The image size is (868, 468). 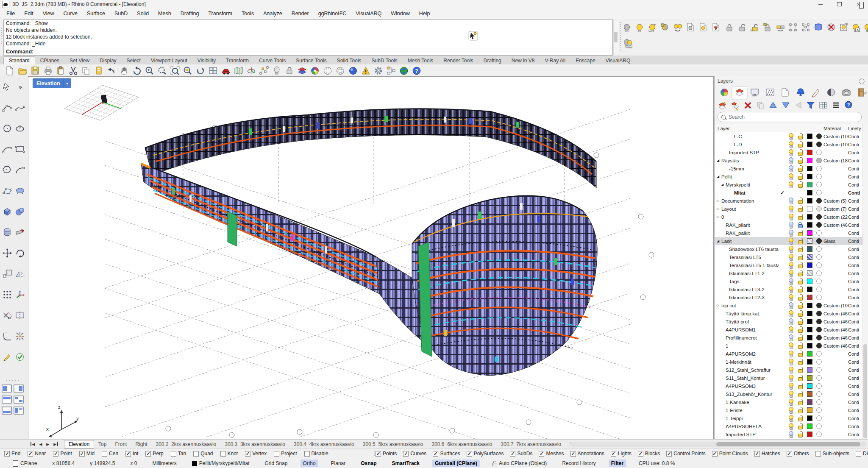 I want to click on layer-name: Pellit, so click(x=726, y=177).